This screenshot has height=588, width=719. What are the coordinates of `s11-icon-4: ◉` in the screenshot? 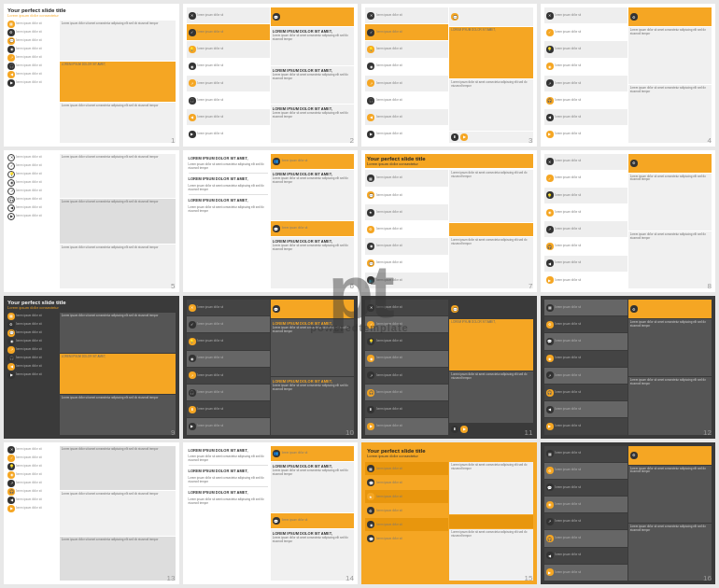 It's located at (371, 358).